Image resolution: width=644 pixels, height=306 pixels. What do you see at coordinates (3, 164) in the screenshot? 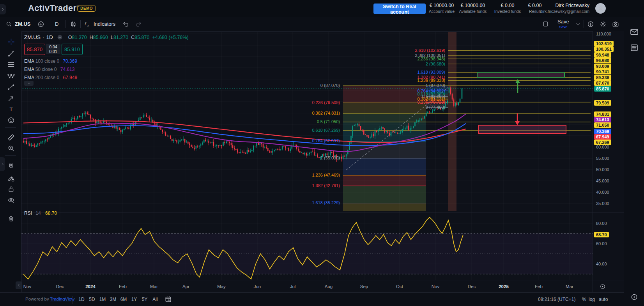
I see `chevron-right-icon` at bounding box center [3, 164].